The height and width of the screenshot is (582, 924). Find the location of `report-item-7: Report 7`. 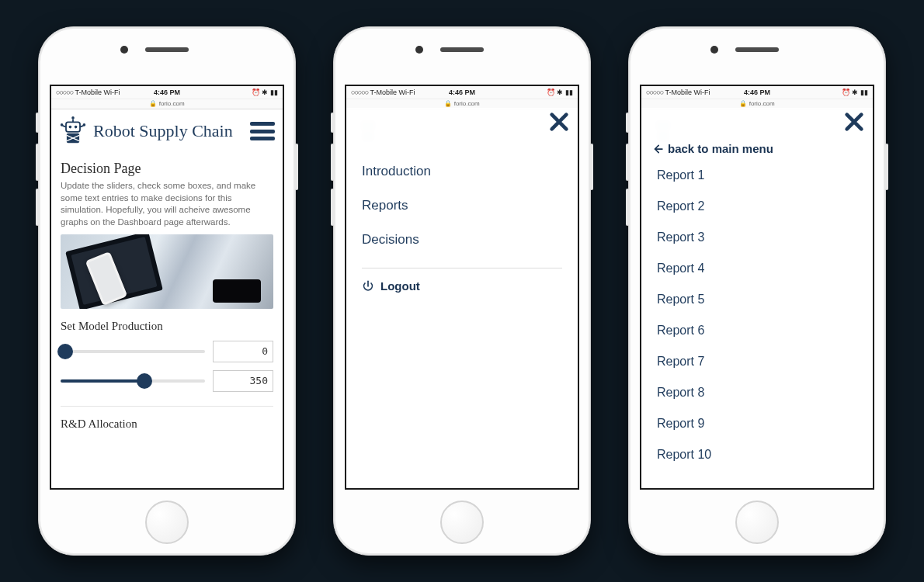

report-item-7: Report 7 is located at coordinates (757, 362).